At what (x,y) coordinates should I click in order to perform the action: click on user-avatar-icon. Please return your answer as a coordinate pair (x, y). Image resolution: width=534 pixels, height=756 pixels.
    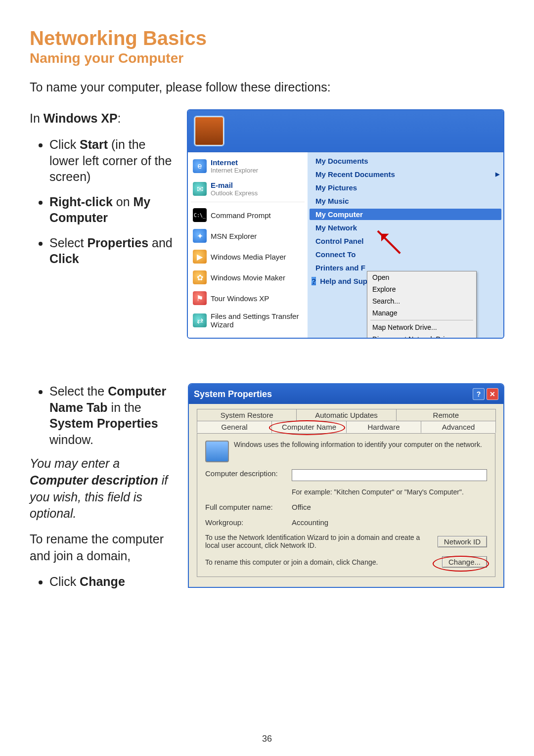
    Looking at the image, I should click on (209, 131).